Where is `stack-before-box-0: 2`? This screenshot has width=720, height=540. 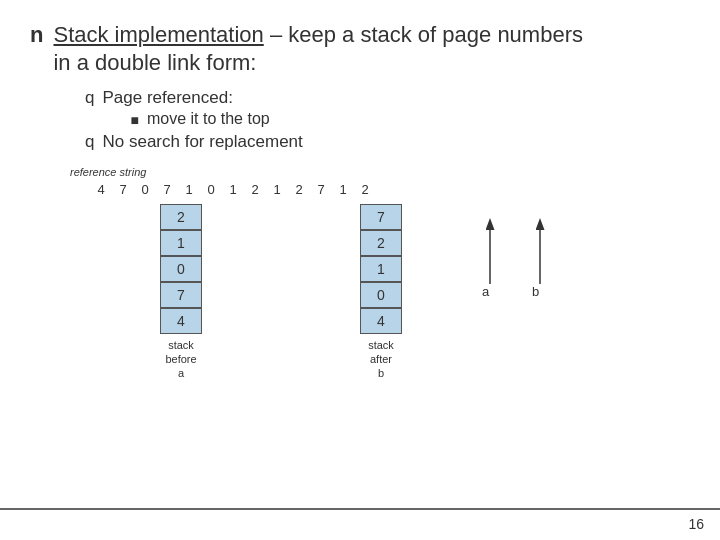 stack-before-box-0: 2 is located at coordinates (181, 217).